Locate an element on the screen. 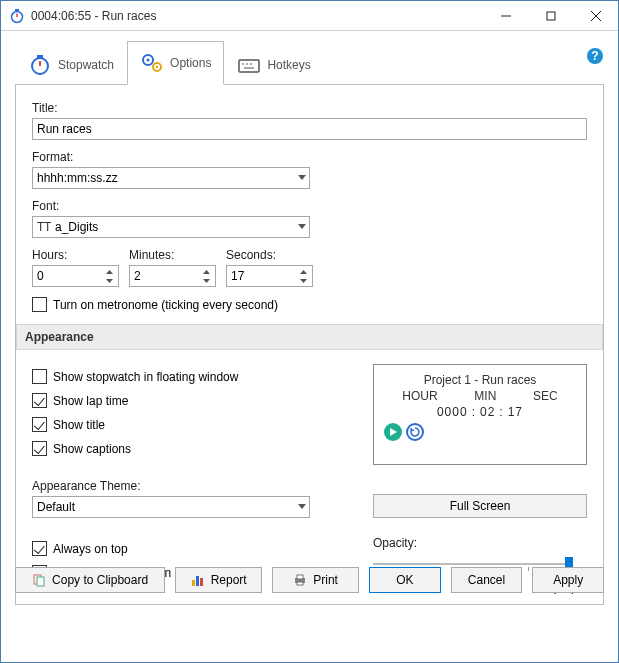 Image resolution: width=619 pixels, height=663 pixels. lap-checkbox is located at coordinates (40, 400).